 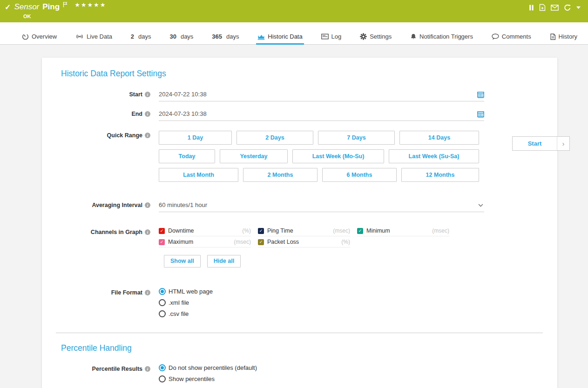 What do you see at coordinates (141, 37) in the screenshot?
I see `tab-2-days: 2 days` at bounding box center [141, 37].